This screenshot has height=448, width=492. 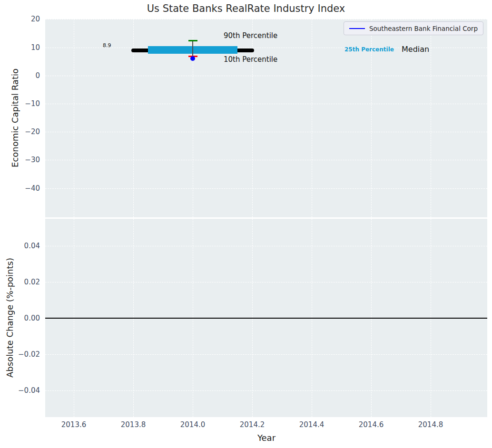 What do you see at coordinates (357, 29) in the screenshot?
I see `legend-line-sample` at bounding box center [357, 29].